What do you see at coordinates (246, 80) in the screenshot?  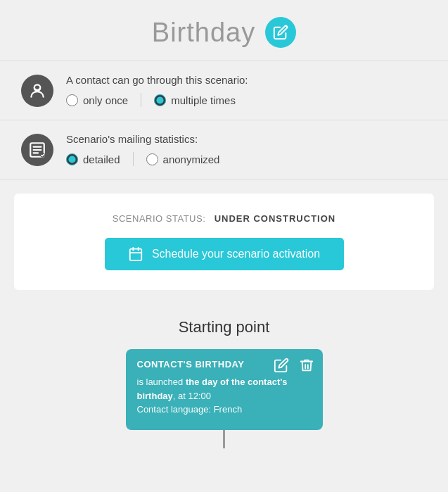 I see `contact-label: A contact can go through this scenario:` at bounding box center [246, 80].